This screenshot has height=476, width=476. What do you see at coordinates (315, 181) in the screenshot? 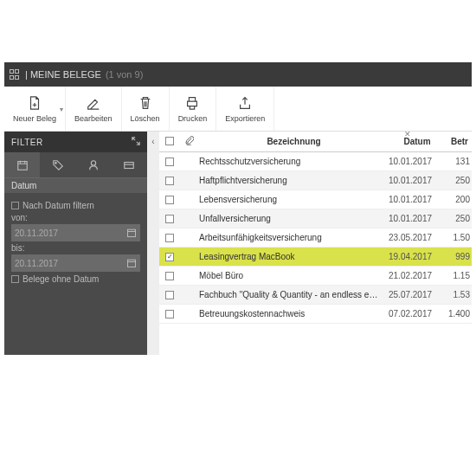
I see `table-row: Haftpflichtversicherung10.01.2017250` at bounding box center [315, 181].